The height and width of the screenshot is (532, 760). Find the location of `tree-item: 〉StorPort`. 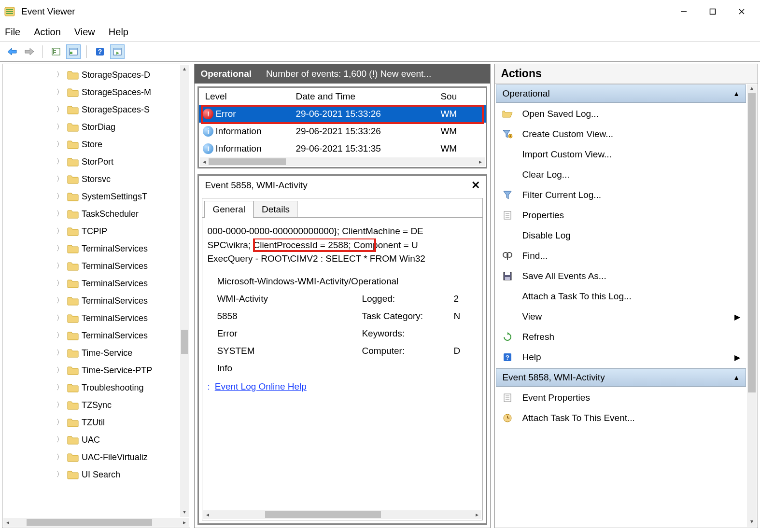

tree-item: 〉StorPort is located at coordinates (96, 162).